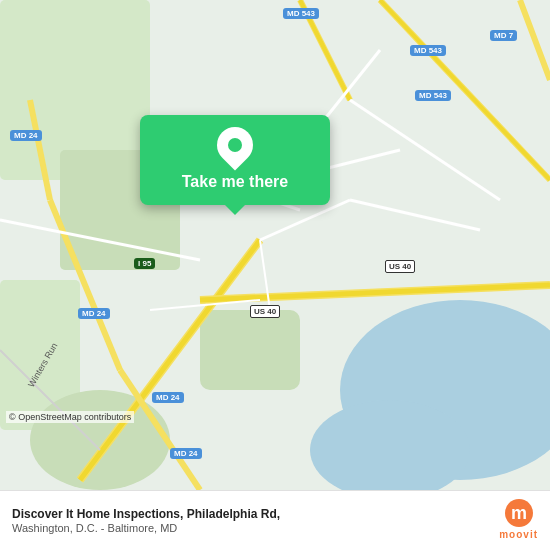 The height and width of the screenshot is (550, 550). I want to click on shield-us40-mid: US 40, so click(265, 312).